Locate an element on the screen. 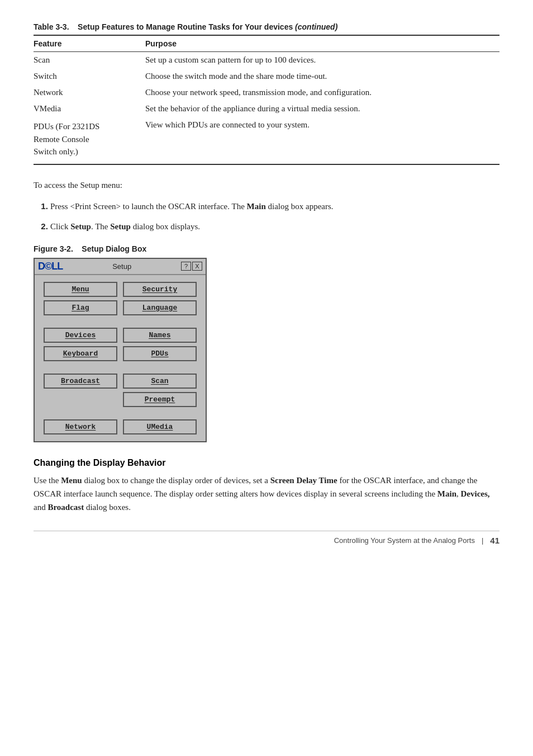 The height and width of the screenshot is (756, 533). intro-paragraph: To access the Setup menu: is located at coordinates (266, 185).